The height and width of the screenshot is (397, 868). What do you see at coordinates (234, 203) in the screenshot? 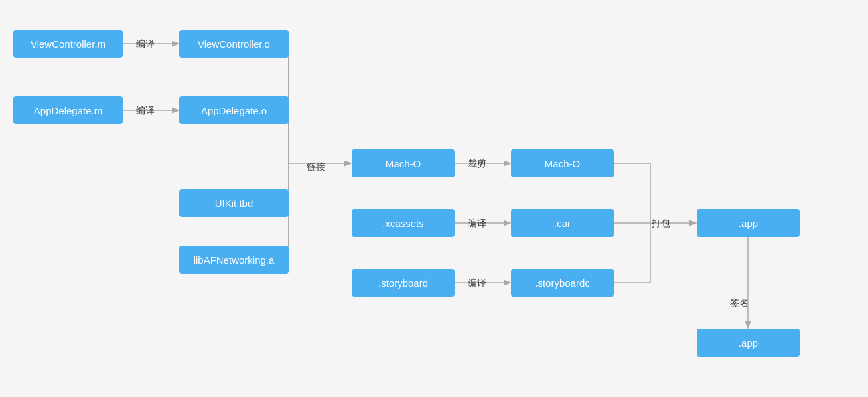
I see `node-uikit-tbd: UIKit.tbd` at bounding box center [234, 203].